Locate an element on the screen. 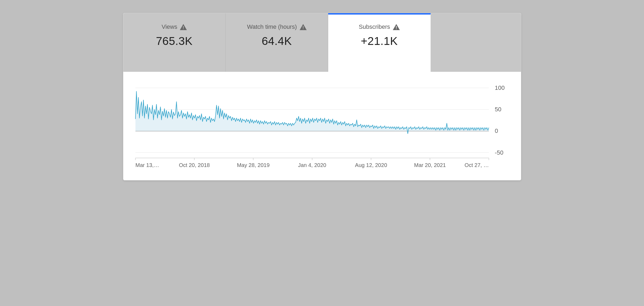 The image size is (644, 306). tab-watch-time-label: Watch time (hours) is located at coordinates (272, 27).